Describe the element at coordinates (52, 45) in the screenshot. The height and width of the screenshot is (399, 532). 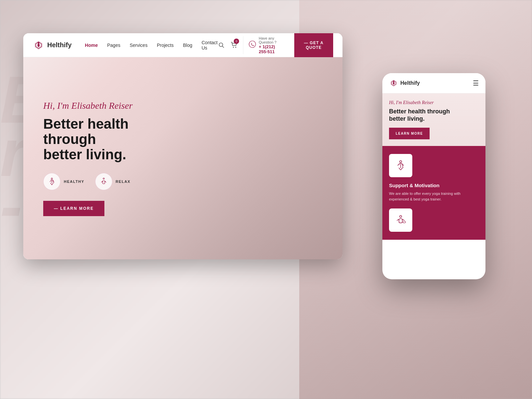
I see `desktop-logo: Helthify` at that location.